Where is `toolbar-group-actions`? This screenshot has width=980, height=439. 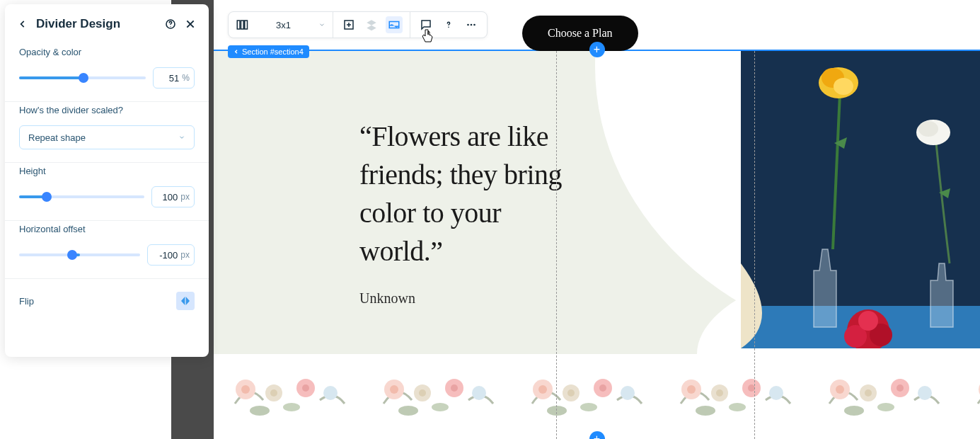
toolbar-group-actions is located at coordinates (449, 25).